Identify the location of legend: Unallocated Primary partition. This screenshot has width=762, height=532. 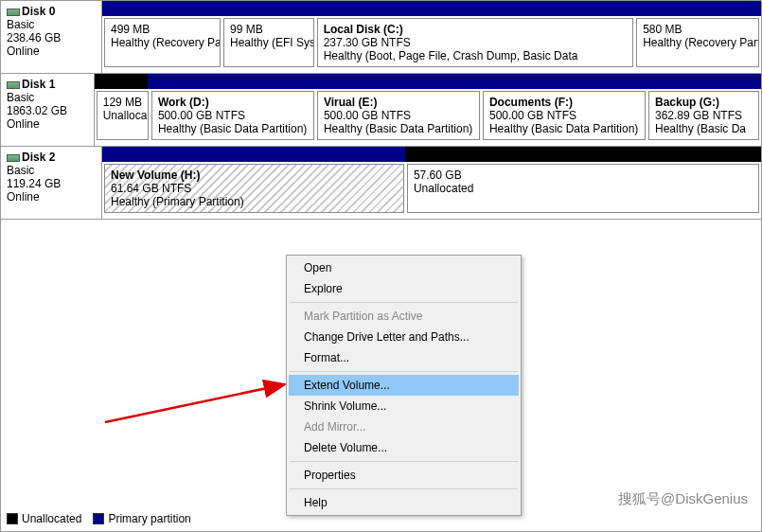
(98, 519).